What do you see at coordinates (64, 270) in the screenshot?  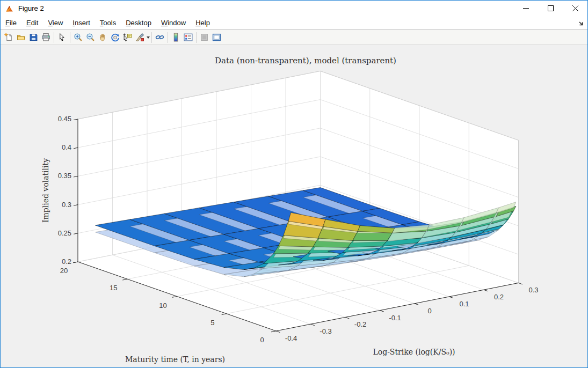 I see `y-tick-label: 20` at bounding box center [64, 270].